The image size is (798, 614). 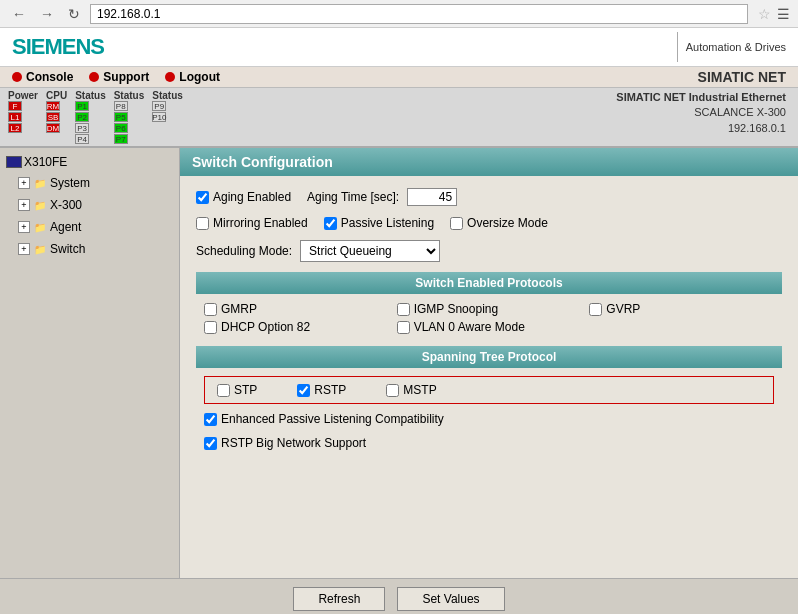 I want to click on status3-label: Status, so click(x=168, y=96).